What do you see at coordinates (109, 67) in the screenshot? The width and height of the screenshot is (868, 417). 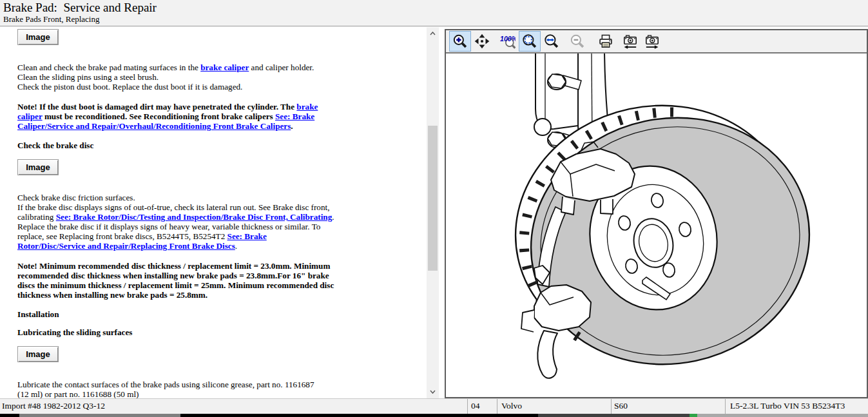 I see `paragraph-text: Clean and check the brake pad mating sur…` at bounding box center [109, 67].